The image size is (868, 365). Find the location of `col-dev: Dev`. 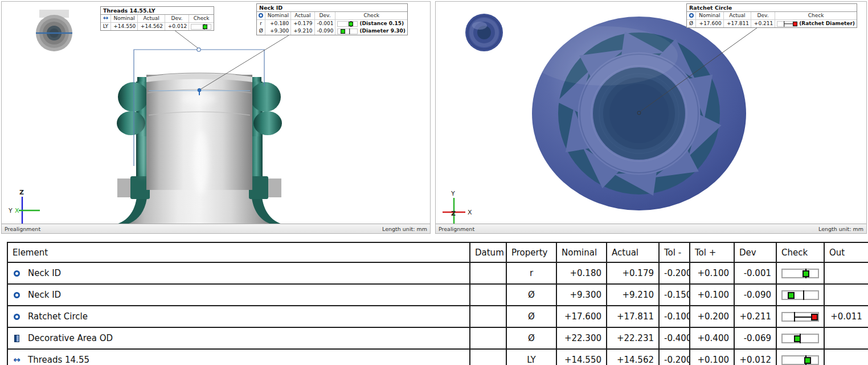

col-dev: Dev is located at coordinates (755, 252).